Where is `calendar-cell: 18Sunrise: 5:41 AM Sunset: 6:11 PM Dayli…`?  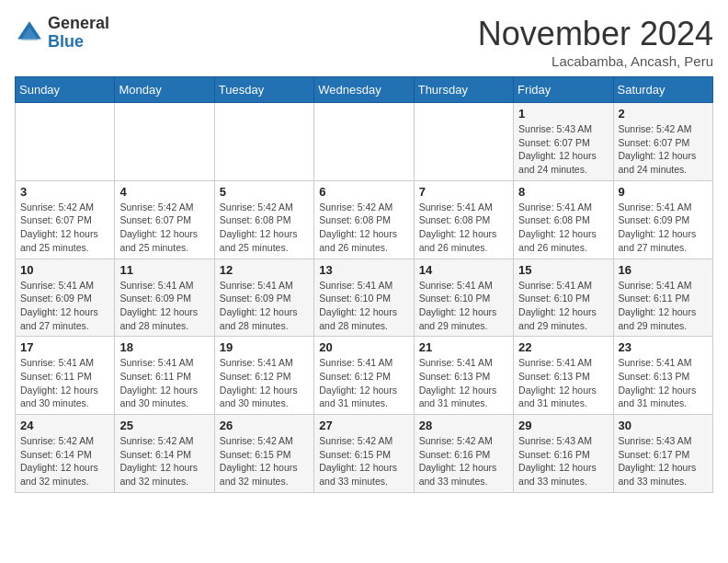
calendar-cell: 18Sunrise: 5:41 AM Sunset: 6:11 PM Dayli… is located at coordinates (165, 375).